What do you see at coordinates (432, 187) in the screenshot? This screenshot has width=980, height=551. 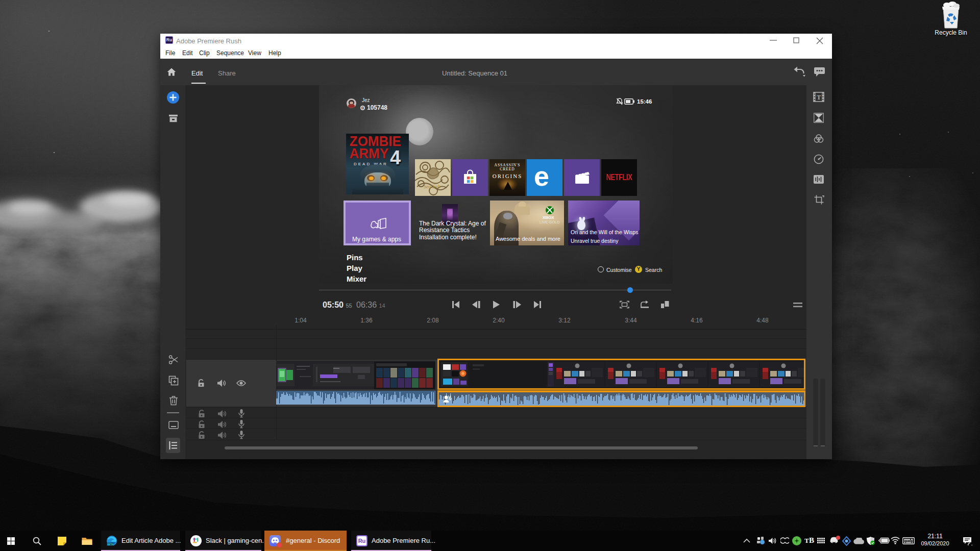 I see `svg-text: Sea Salt` at bounding box center [432, 187].